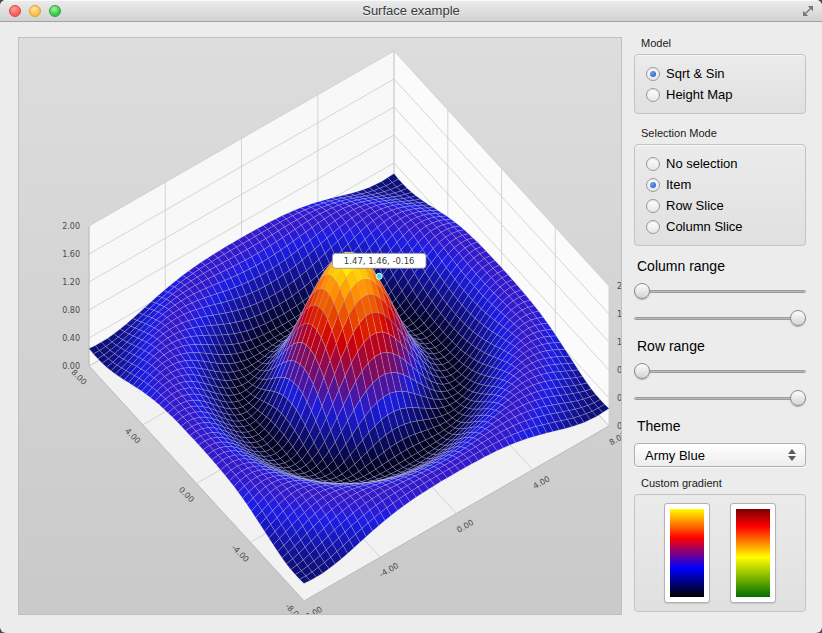 Image resolution: width=822 pixels, height=633 pixels. I want to click on radio-label: Item, so click(678, 184).